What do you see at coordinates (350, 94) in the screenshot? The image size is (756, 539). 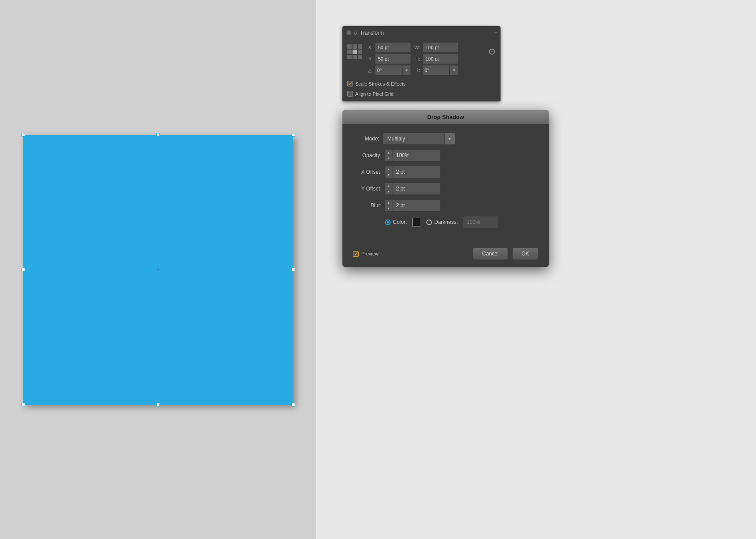 I see `align-pixel-checkbox` at bounding box center [350, 94].